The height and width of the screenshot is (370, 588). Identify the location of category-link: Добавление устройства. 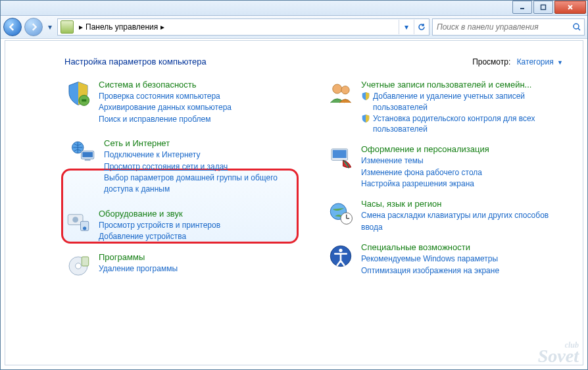
(200, 237).